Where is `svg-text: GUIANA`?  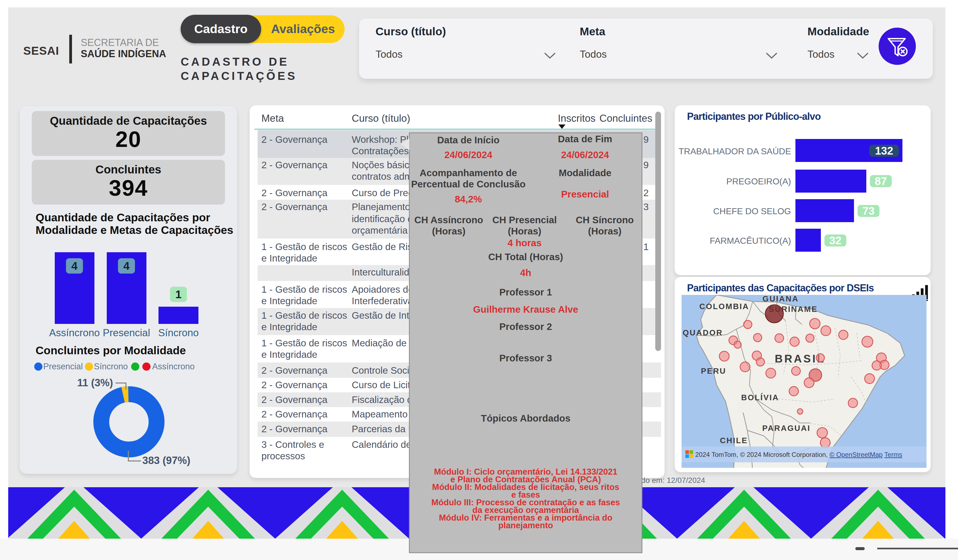 svg-text: GUIANA is located at coordinates (781, 299).